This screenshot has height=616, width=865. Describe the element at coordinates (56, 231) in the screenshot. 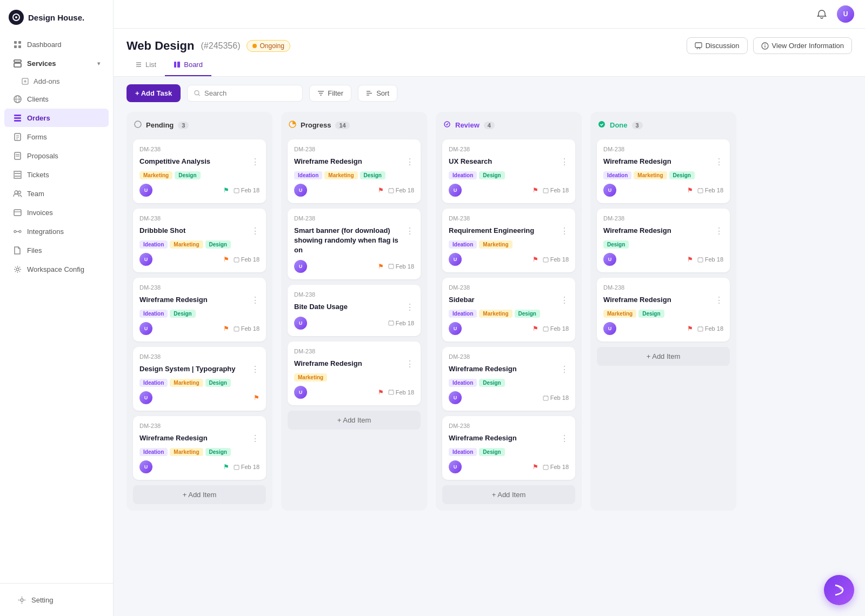

I see `sidebar-item-integrations: Integrations` at that location.